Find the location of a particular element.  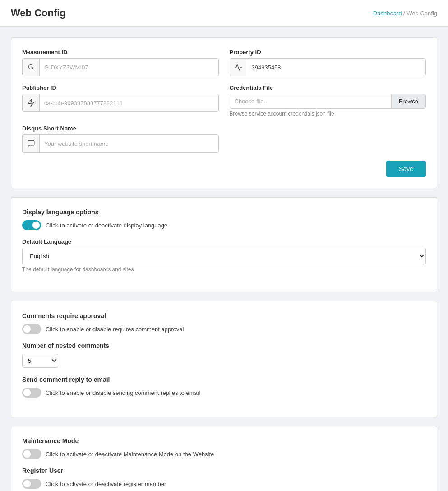

property-id-group: Property ID is located at coordinates (328, 62).